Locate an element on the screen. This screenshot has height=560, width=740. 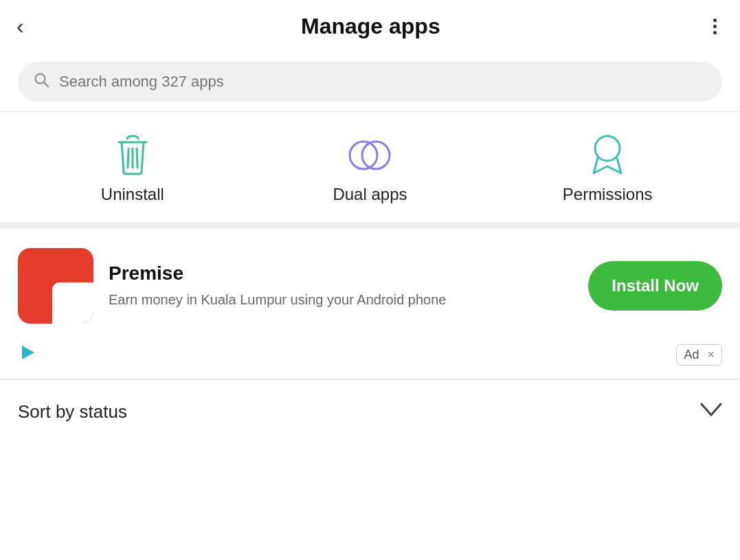
permissions-icon is located at coordinates (607, 155).